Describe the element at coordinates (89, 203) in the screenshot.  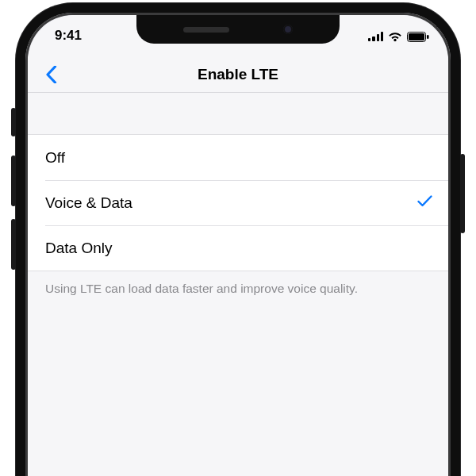
I see `option-label: Voice & Data` at that location.